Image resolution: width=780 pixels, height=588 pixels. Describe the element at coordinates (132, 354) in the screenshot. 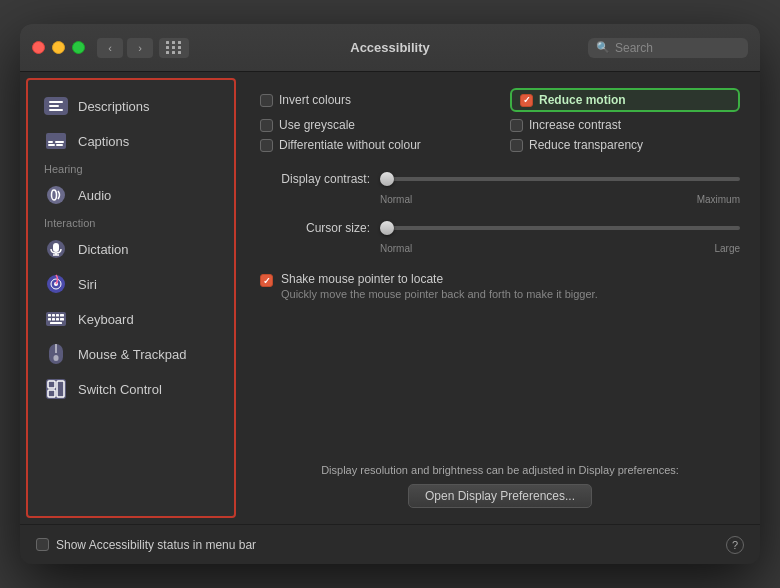

I see `sidebar-item-label: Mouse & Trackpad` at that location.